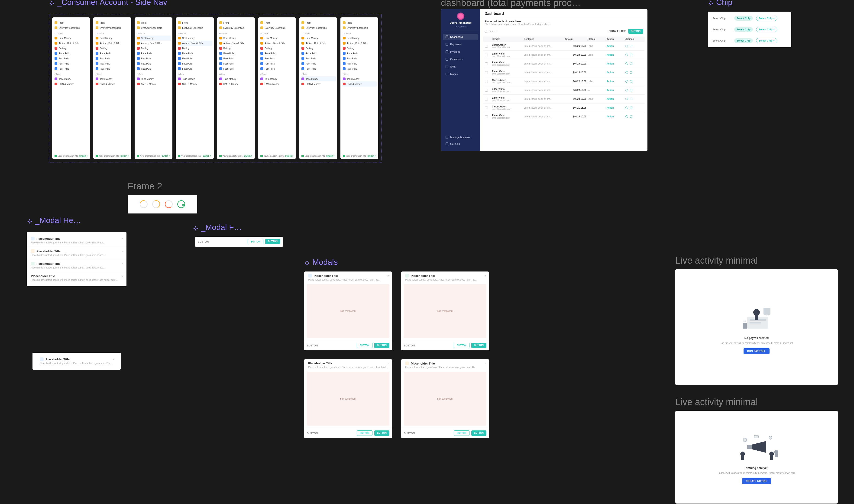 Image resolution: width=854 pixels, height=504 pixels. I want to click on chip-frame: Select ChipSelect ChipSelect Chip ×Selec…, so click(749, 29).